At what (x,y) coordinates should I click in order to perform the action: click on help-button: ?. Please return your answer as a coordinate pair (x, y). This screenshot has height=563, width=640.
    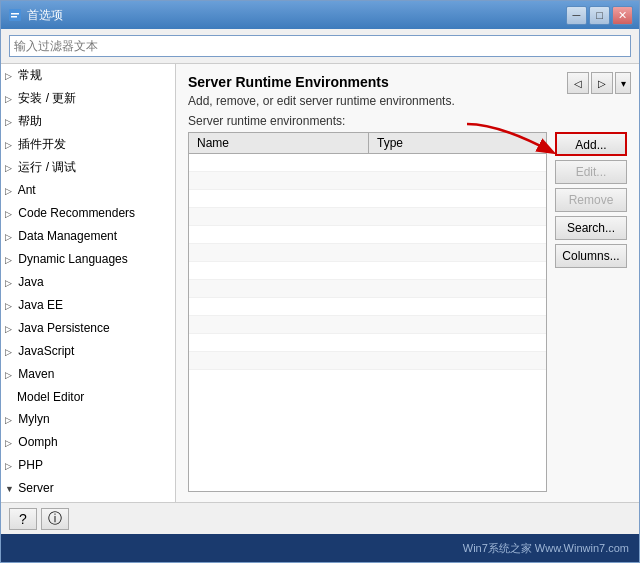
    Looking at the image, I should click on (23, 519).